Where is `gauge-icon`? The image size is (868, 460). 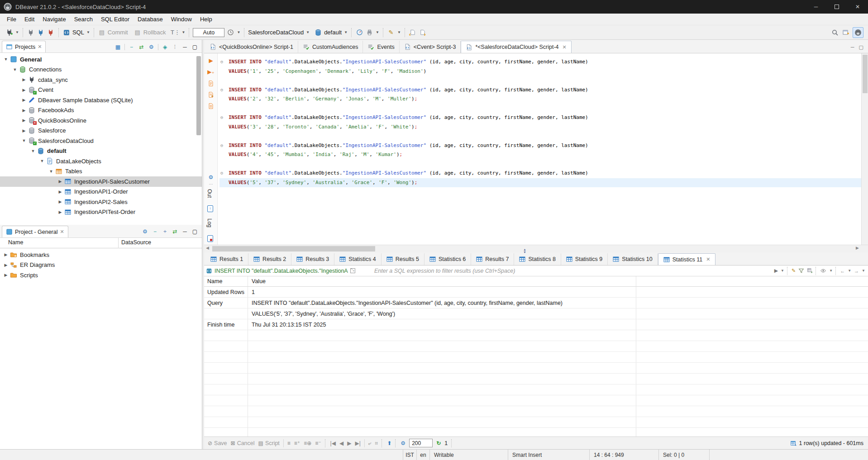
gauge-icon is located at coordinates (359, 33).